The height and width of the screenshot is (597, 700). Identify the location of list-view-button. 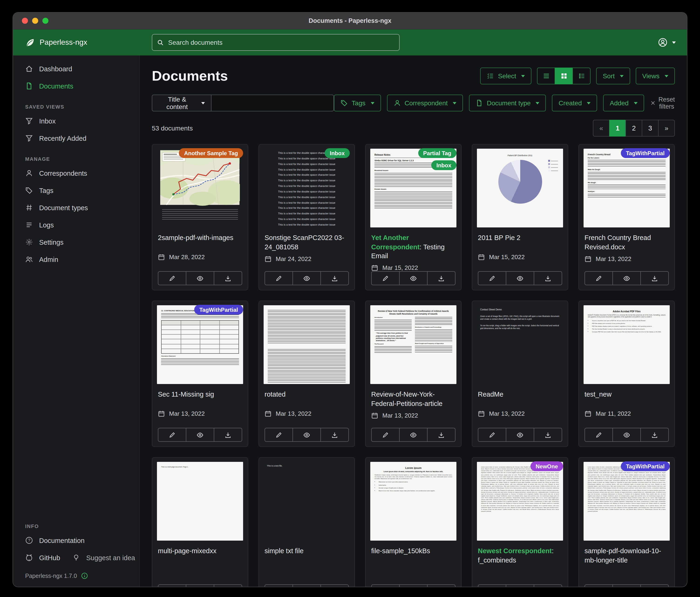
(546, 76).